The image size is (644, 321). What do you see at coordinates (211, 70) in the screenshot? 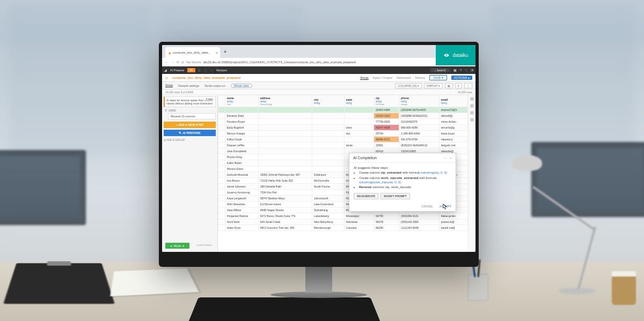
I see `more-icon: ⋯` at bounding box center [211, 70].